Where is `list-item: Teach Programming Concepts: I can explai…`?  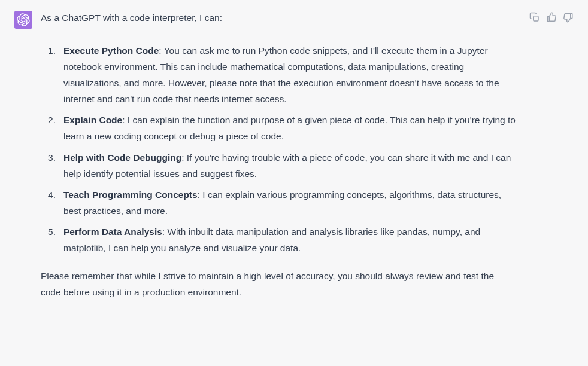
list-item: Teach Programming Concepts: I can explai… is located at coordinates (282, 203).